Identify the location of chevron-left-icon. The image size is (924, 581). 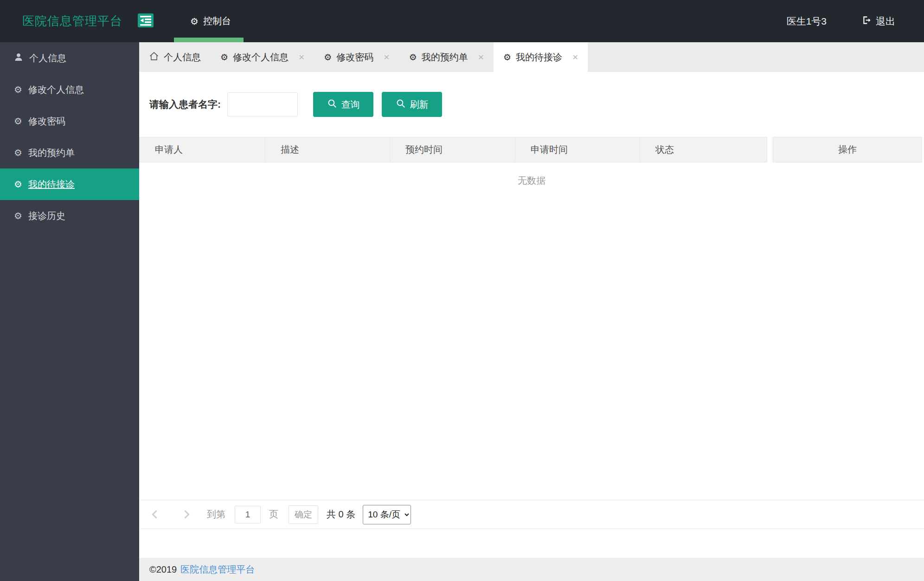
(156, 514).